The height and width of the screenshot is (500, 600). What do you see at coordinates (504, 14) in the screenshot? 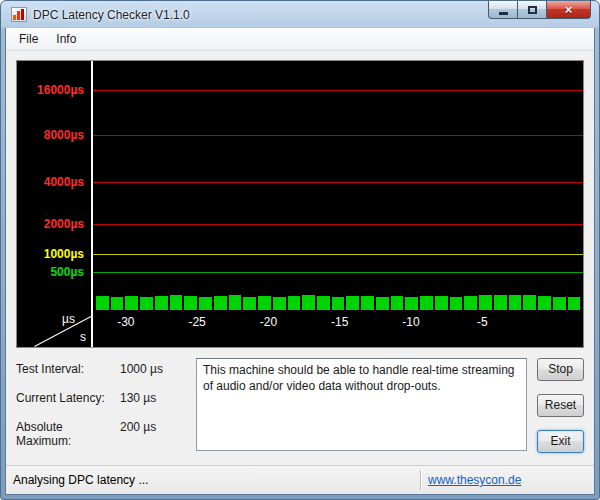
I see `minimize-icon` at bounding box center [504, 14].